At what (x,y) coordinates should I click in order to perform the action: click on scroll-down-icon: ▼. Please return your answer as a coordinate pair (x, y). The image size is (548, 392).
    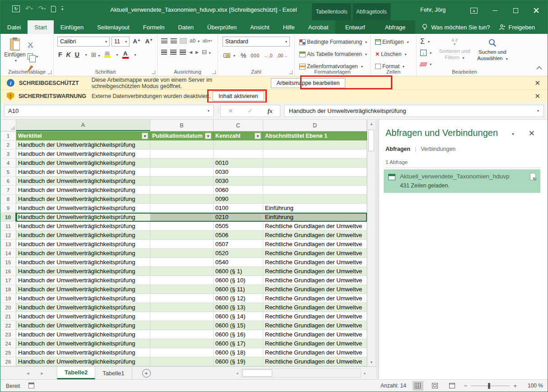
    Looking at the image, I should click on (372, 362).